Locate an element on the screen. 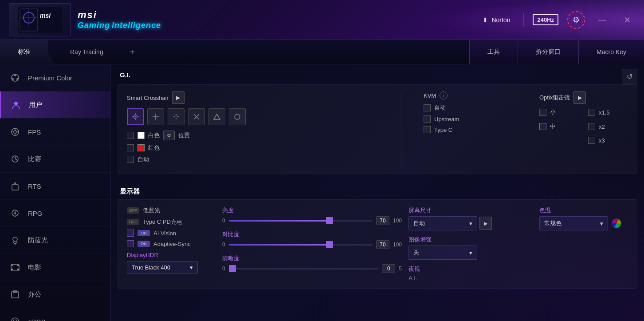 The image size is (644, 321). crosshair-dot is located at coordinates (135, 117).